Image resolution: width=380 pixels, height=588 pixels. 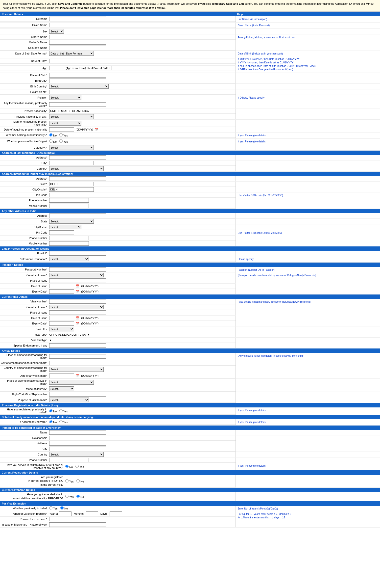 What do you see at coordinates (78, 432) in the screenshot?
I see `emergency-name-input` at bounding box center [78, 432].